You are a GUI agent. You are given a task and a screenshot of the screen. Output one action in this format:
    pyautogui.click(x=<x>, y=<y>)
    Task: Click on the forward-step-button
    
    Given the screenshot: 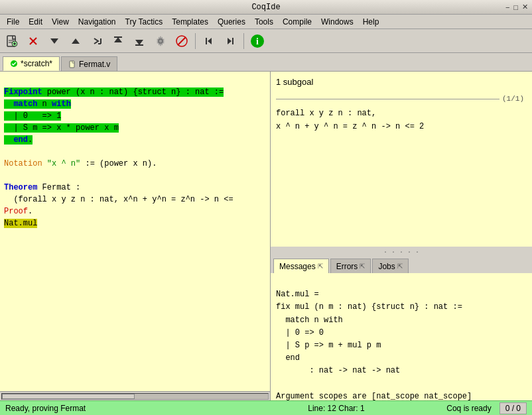 What is the action you would take?
    pyautogui.click(x=97, y=41)
    